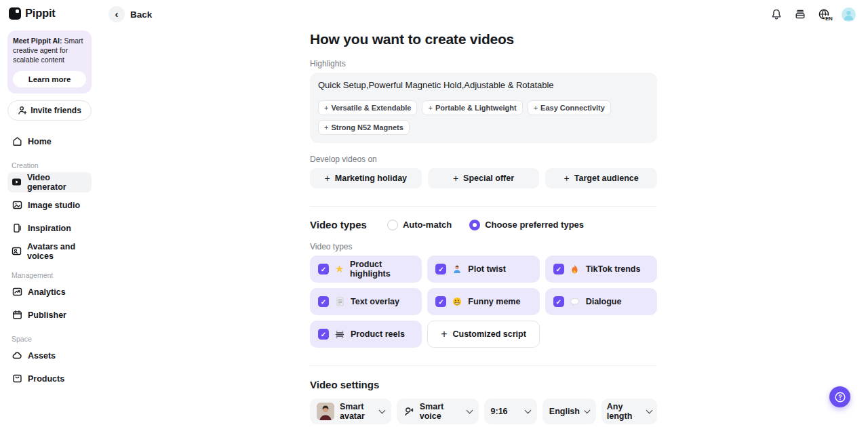  Describe the element at coordinates (17, 228) in the screenshot. I see `inspiration-icon` at that location.